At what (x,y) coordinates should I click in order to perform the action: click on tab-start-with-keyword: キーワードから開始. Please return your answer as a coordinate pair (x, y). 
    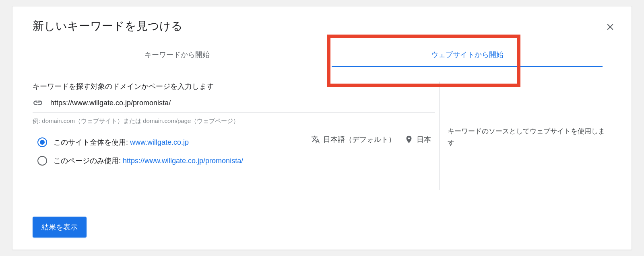
    Looking at the image, I should click on (177, 55).